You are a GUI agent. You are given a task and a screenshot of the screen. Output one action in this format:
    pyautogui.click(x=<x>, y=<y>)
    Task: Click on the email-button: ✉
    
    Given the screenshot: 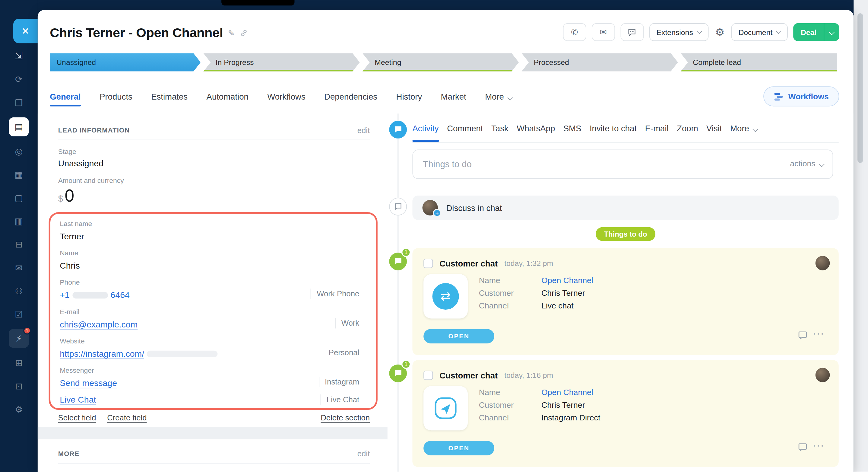 What is the action you would take?
    pyautogui.click(x=603, y=32)
    